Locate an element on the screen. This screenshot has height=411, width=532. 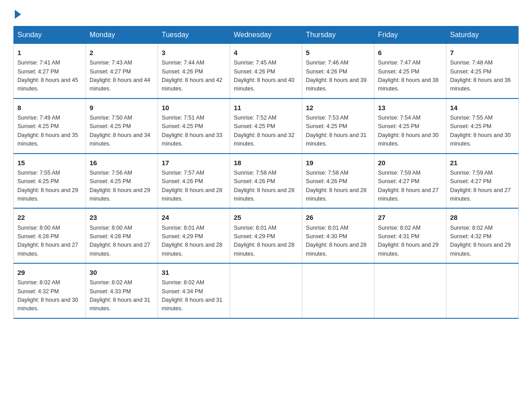
calendar-cell: 29Sunrise: 8:02 AMSunset: 4:32 PMDayligh… is located at coordinates (50, 291).